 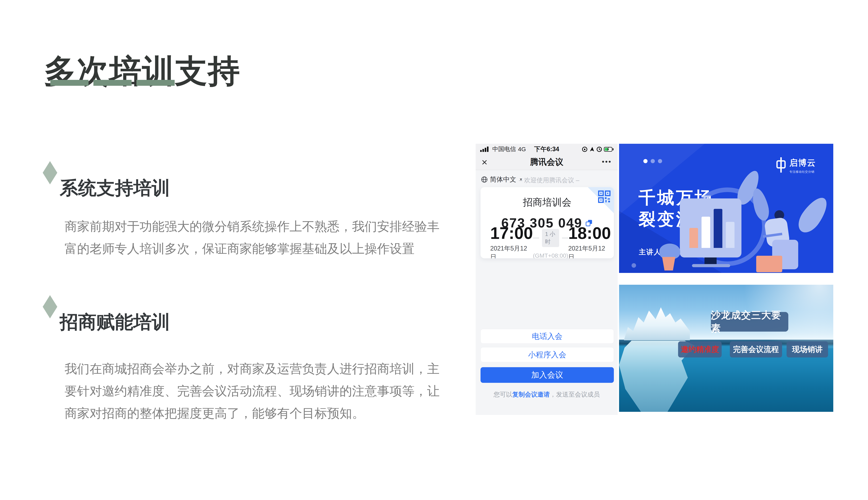 I want to click on phone-screenshot: 中国电信 4G 下午6:34 × 腾讯会议 •••, so click(x=547, y=280).